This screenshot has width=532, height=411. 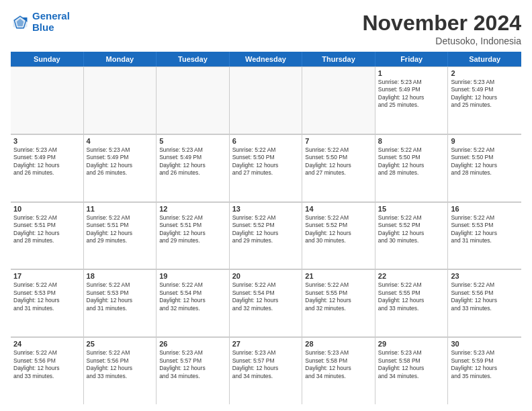 I want to click on calendar-cell: 24Sunrise: 5:22 AM Sunset: 5:56 PM Dayli…, so click(x=47, y=371).